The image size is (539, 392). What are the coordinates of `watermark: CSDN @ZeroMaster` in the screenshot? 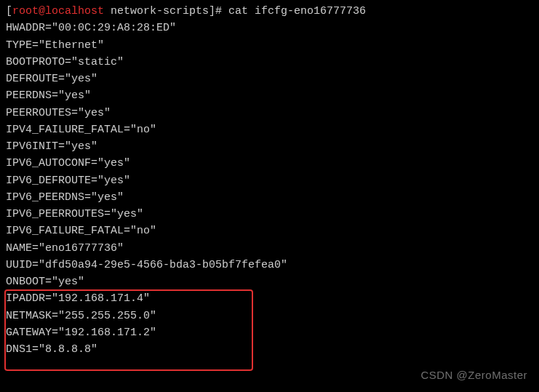 It's located at (474, 375).